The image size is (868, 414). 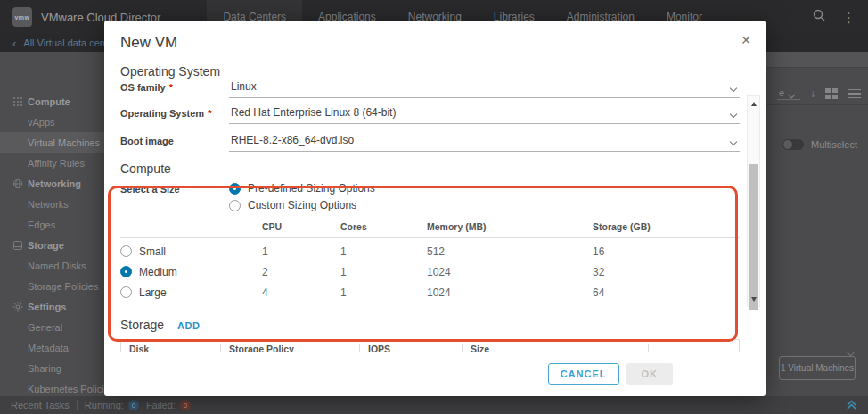 I want to click on os-family-select: Linux, so click(x=485, y=89).